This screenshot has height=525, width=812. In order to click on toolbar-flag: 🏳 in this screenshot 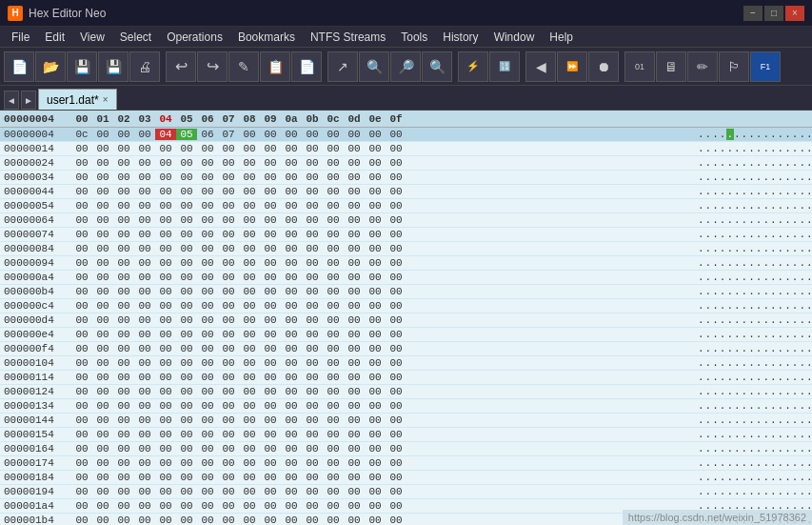, I will do `click(734, 67)`.